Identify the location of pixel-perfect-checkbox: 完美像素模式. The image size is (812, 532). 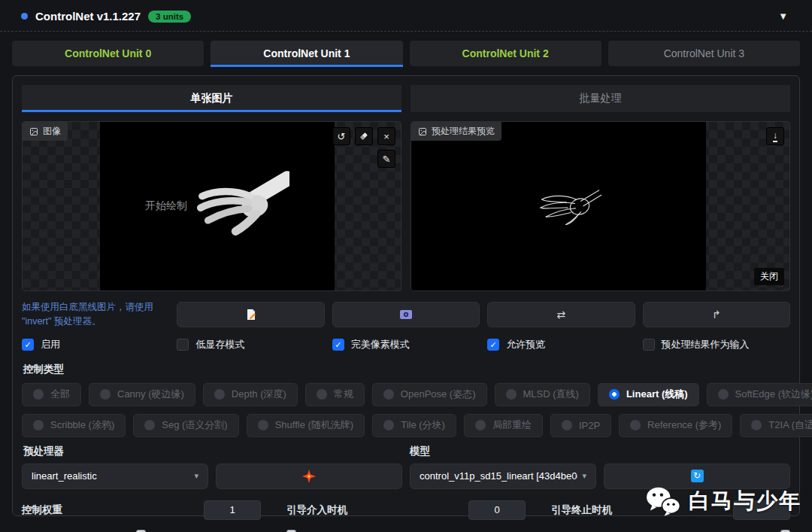
(406, 345).